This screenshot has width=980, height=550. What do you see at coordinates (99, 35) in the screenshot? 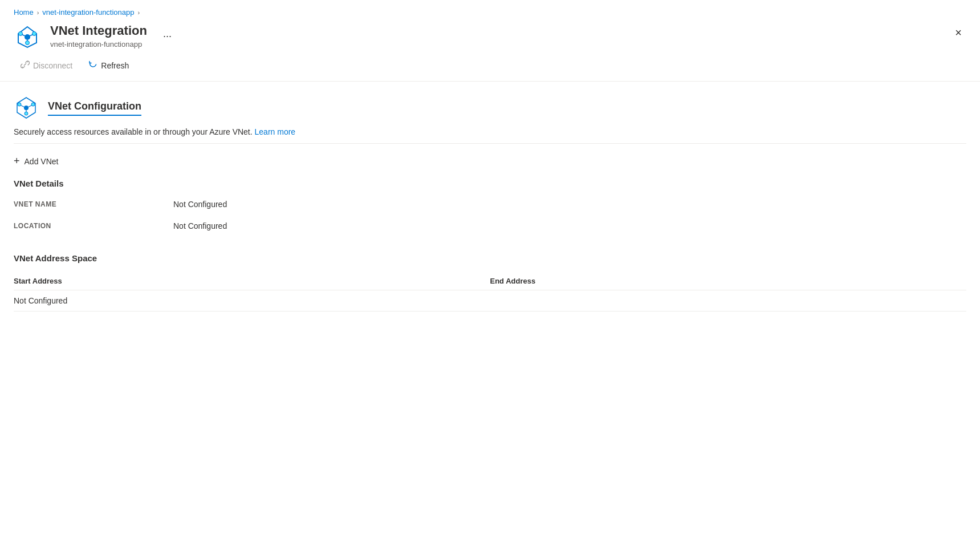
I see `header-text: VNet Integration vnet-integration-functi…` at bounding box center [99, 35].